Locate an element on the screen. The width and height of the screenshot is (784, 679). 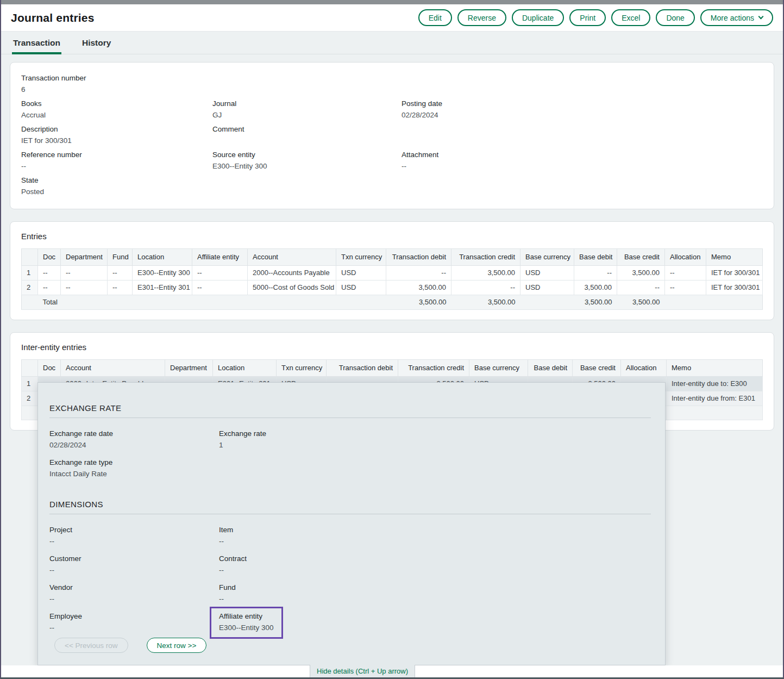
field-label: Customer is located at coordinates (134, 559).